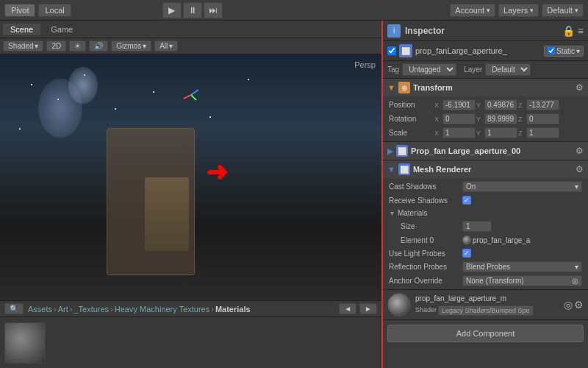 The image size is (588, 368). Describe the element at coordinates (528, 240) in the screenshot. I see `element0-value: prop_fan_large_a` at that location.